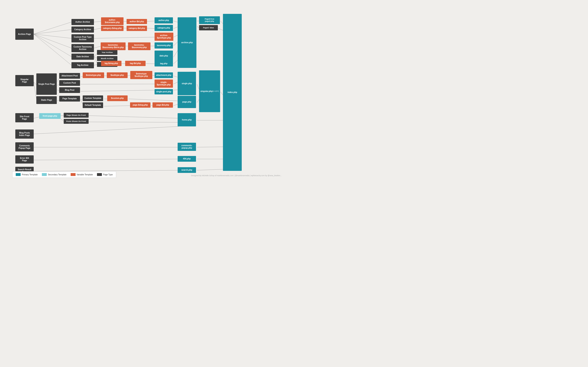  Describe the element at coordinates (64, 175) in the screenshot. I see `legend: Primary Template Secondary Template Vari…` at that location.